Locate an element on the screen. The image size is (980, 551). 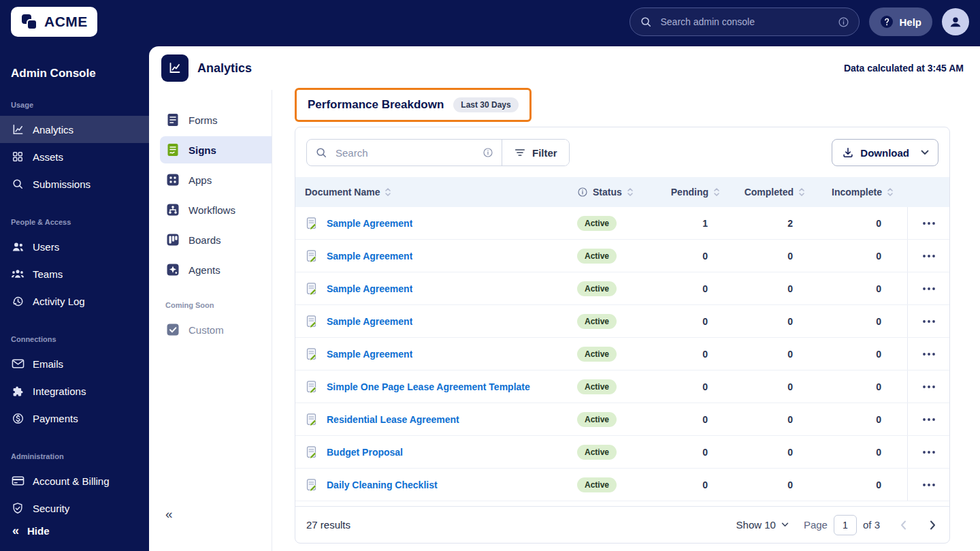
show-per-page-select: Show 10 is located at coordinates (762, 524).